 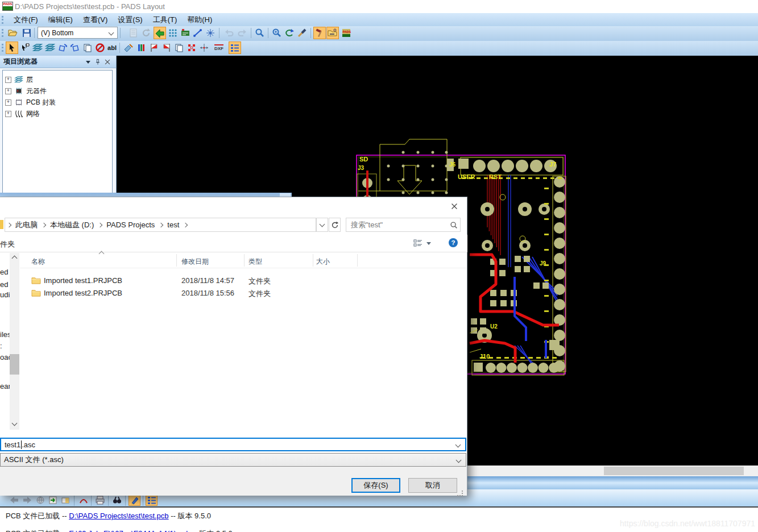 I want to click on tree-item-pcb-decals: + PCB 封装, so click(x=31, y=102).